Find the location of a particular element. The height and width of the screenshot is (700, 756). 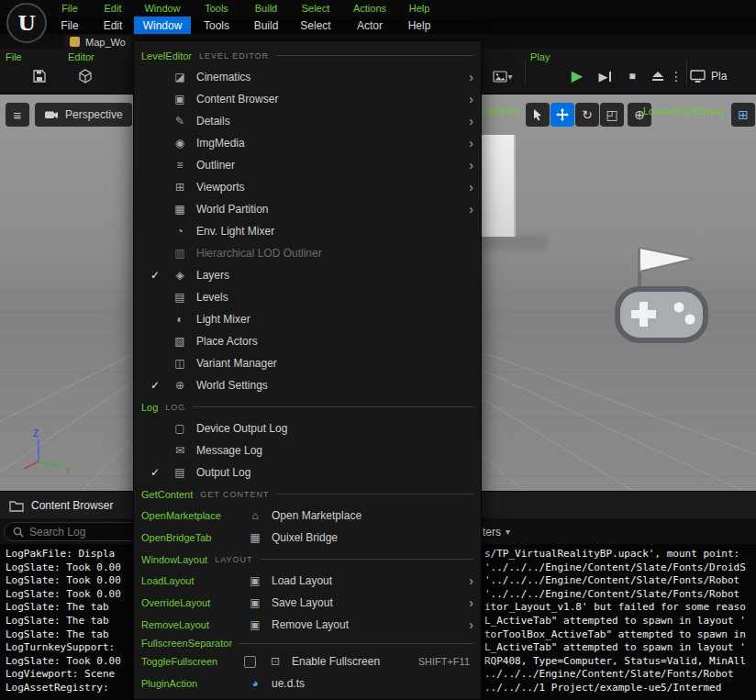

menu-item-label: Device Output Log is located at coordinates (242, 428).